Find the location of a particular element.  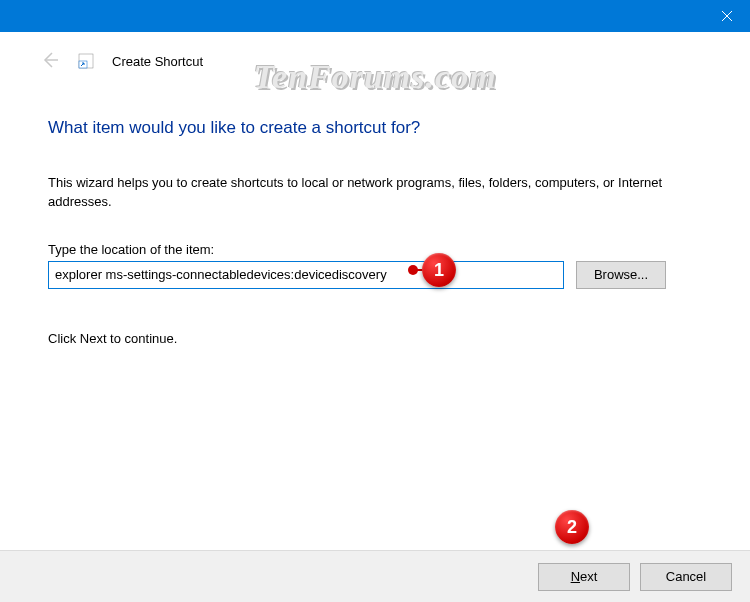

cancel-button: Cancel is located at coordinates (686, 577).